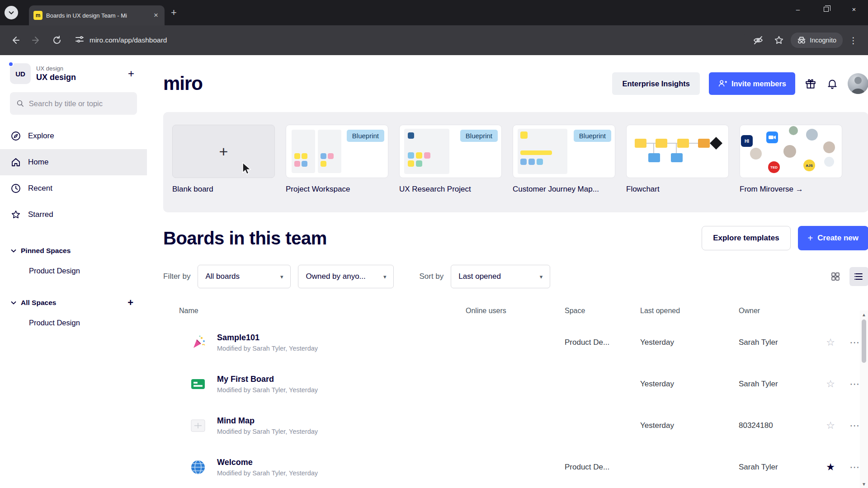  I want to click on board-icon-green, so click(198, 384).